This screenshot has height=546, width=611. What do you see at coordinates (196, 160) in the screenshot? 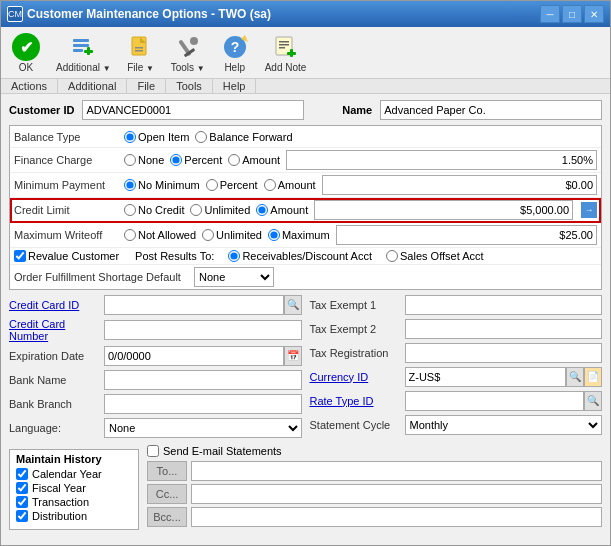
I see `fc-percent-option: Percent` at bounding box center [196, 160].